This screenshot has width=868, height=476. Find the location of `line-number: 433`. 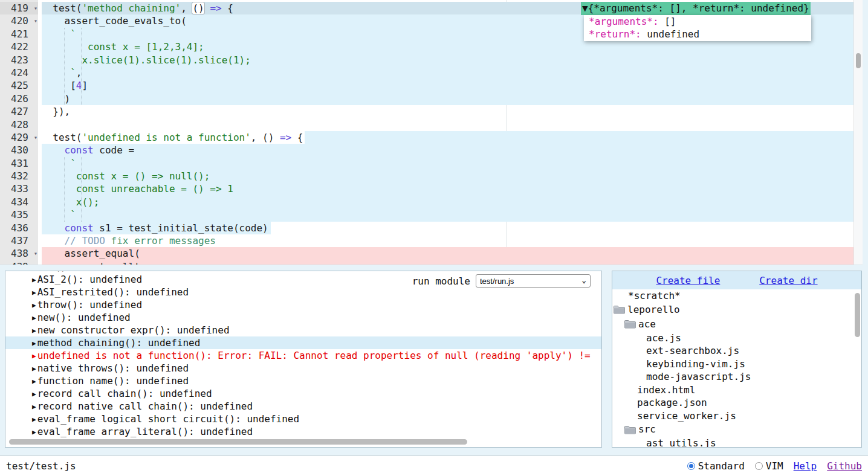

line-number: 433 is located at coordinates (19, 188).